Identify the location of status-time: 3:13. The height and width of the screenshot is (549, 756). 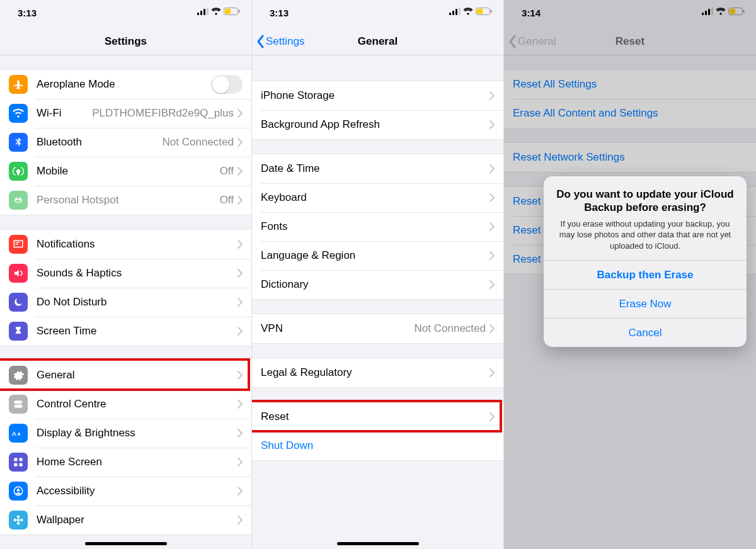
(27, 13).